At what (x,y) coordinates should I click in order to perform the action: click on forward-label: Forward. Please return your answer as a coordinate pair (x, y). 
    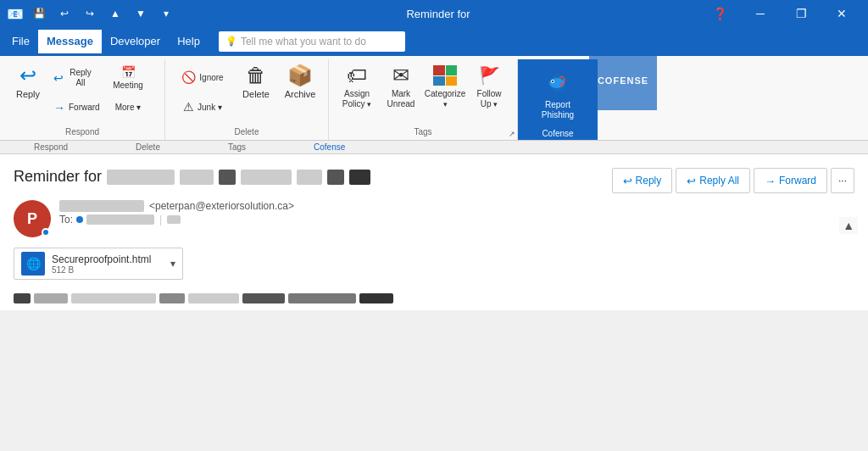
    Looking at the image, I should click on (85, 108).